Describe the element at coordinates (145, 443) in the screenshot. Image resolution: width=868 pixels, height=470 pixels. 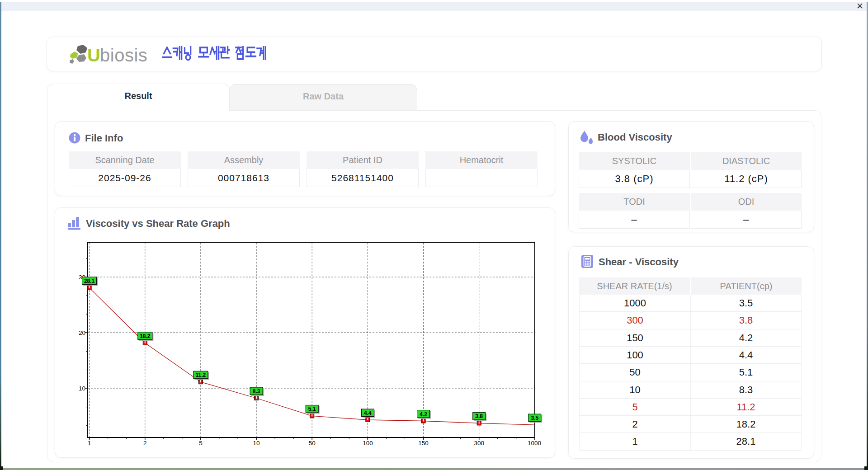
I see `svg-text: 2` at that location.